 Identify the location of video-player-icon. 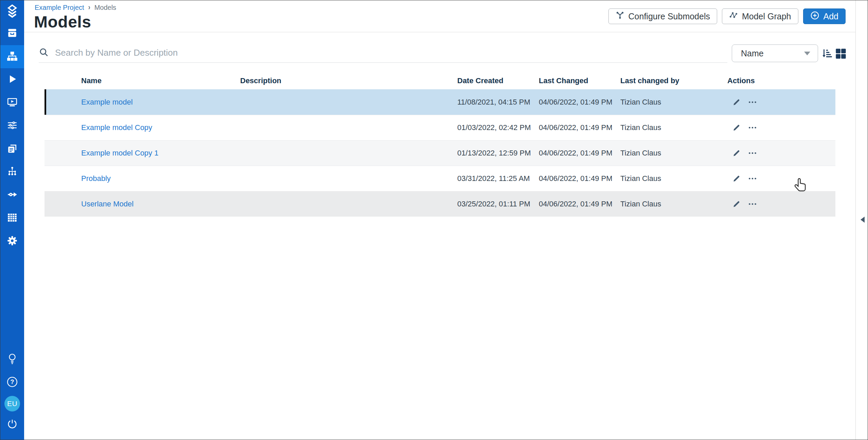
(12, 103).